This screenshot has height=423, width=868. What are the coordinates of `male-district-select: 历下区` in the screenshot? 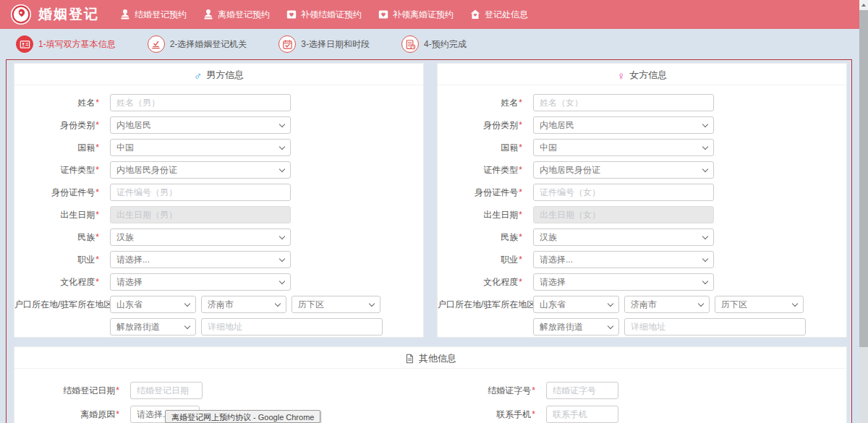 It's located at (336, 304).